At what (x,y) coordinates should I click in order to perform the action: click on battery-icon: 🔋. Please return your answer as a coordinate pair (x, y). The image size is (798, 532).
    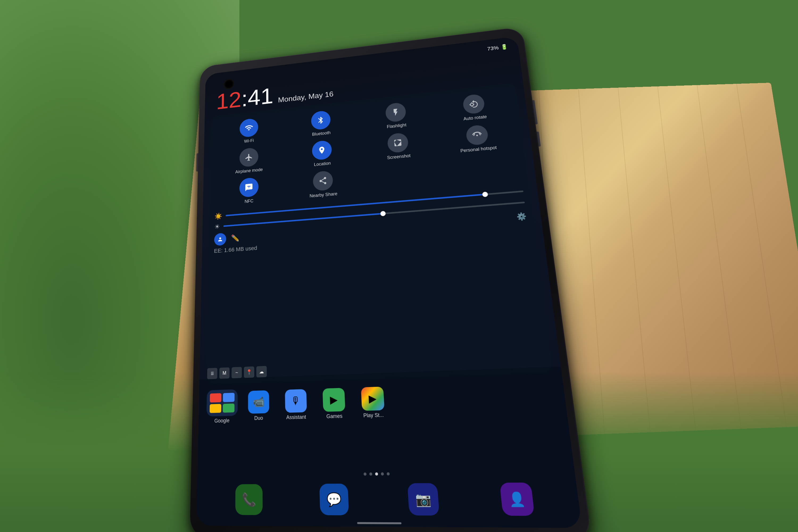
    Looking at the image, I should click on (504, 47).